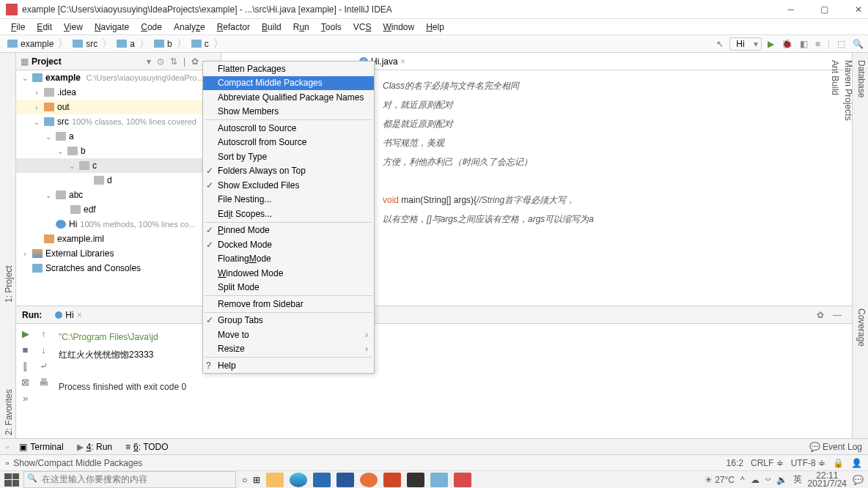  What do you see at coordinates (768, 480) in the screenshot?
I see `wifi-icon: ⌔` at bounding box center [768, 480].